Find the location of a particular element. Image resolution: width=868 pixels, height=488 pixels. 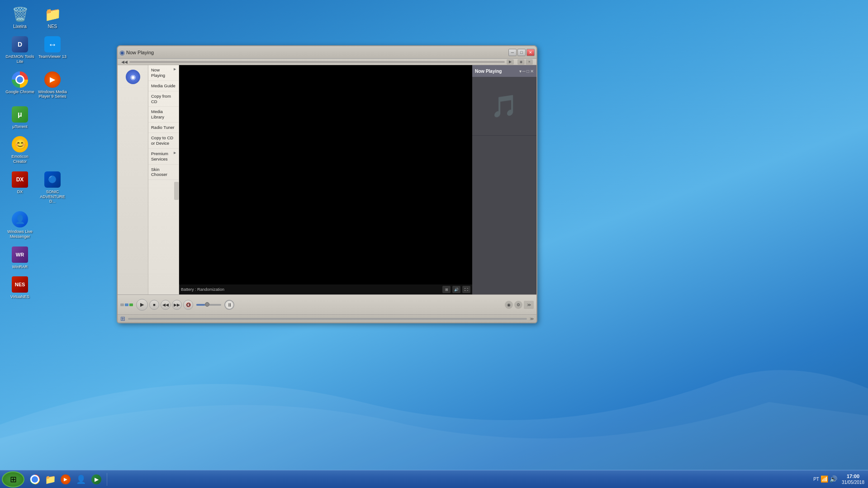

emoticon-label: Emoticon Creator is located at coordinates (20, 159).